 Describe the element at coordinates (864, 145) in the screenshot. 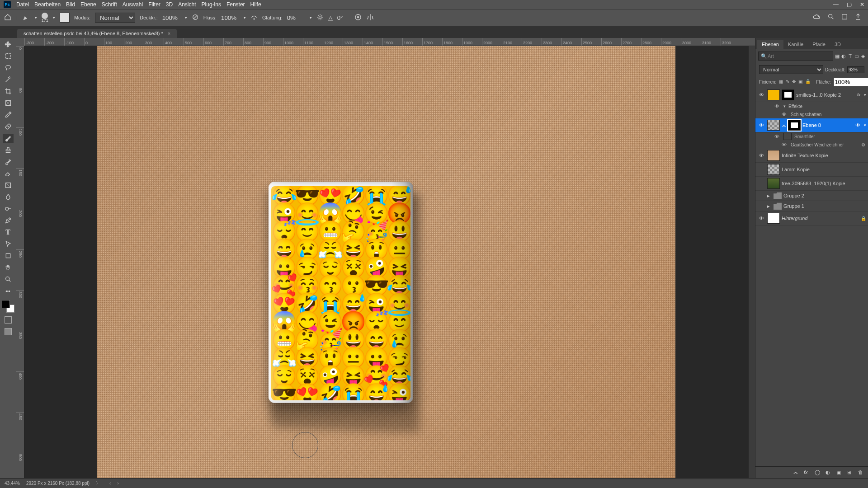

I see `filter-settings-icon: ⚙` at that location.